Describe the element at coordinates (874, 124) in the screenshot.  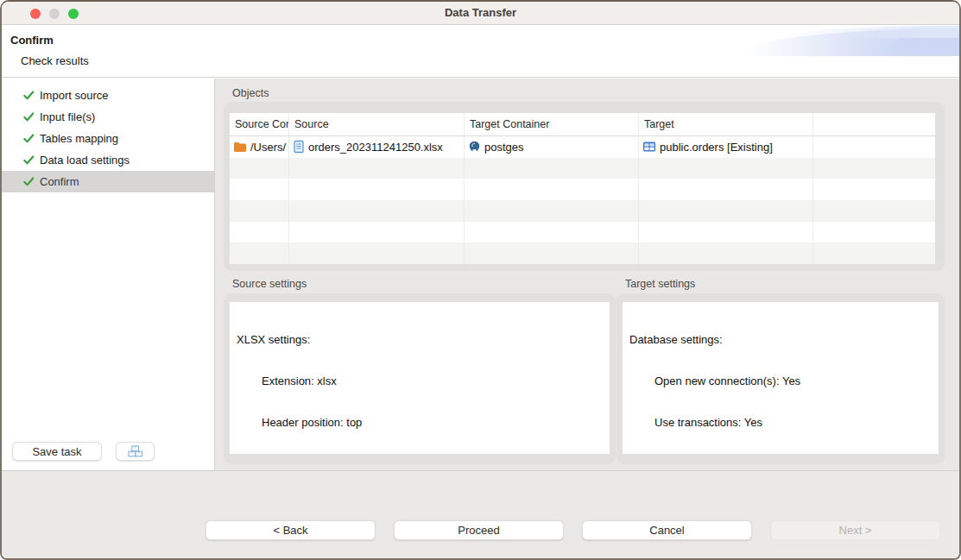
I see `column-header-empty` at that location.